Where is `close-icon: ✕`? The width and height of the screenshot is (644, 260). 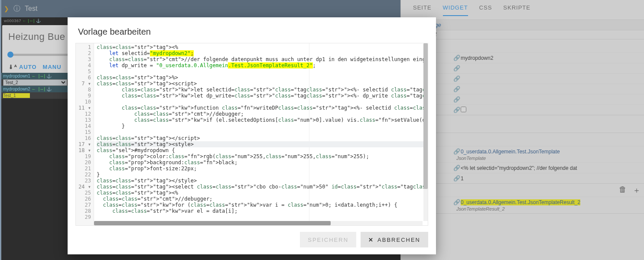
close-icon: ✕ is located at coordinates (371, 240).